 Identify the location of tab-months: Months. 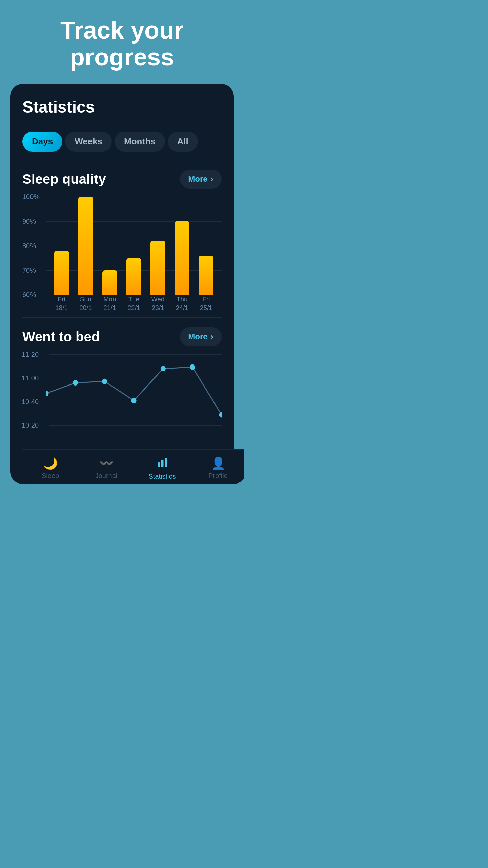
(140, 142).